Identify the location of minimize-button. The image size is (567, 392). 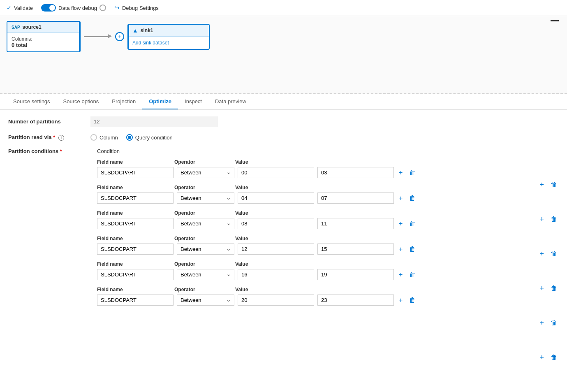
(555, 21).